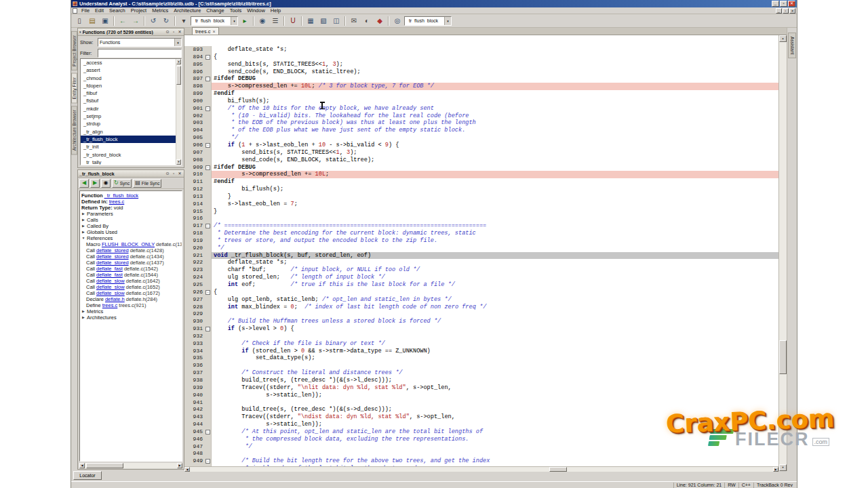 This screenshot has width=868, height=488. What do you see at coordinates (121, 195) in the screenshot?
I see `function-name-link: _tr_flush_block` at bounding box center [121, 195].